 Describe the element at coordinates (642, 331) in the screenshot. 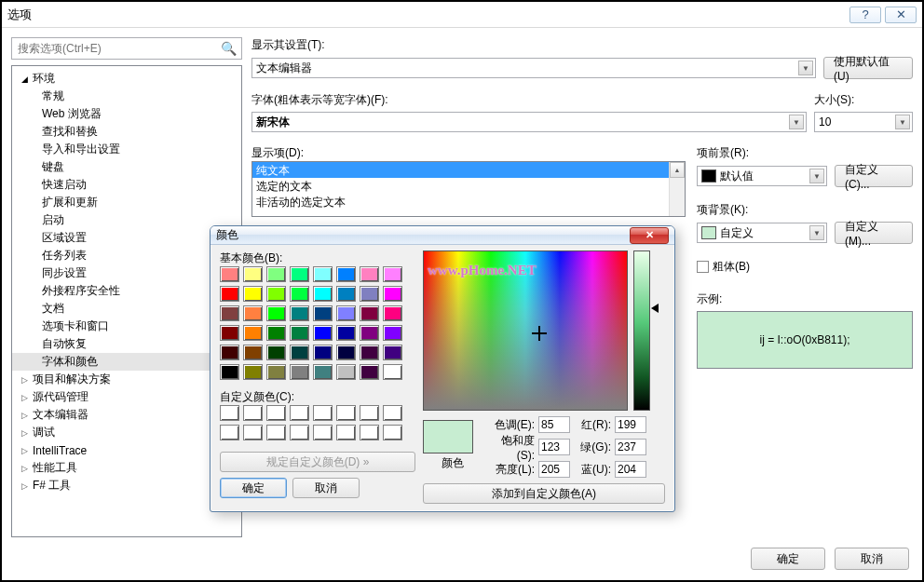

I see `luminance-slider` at that location.